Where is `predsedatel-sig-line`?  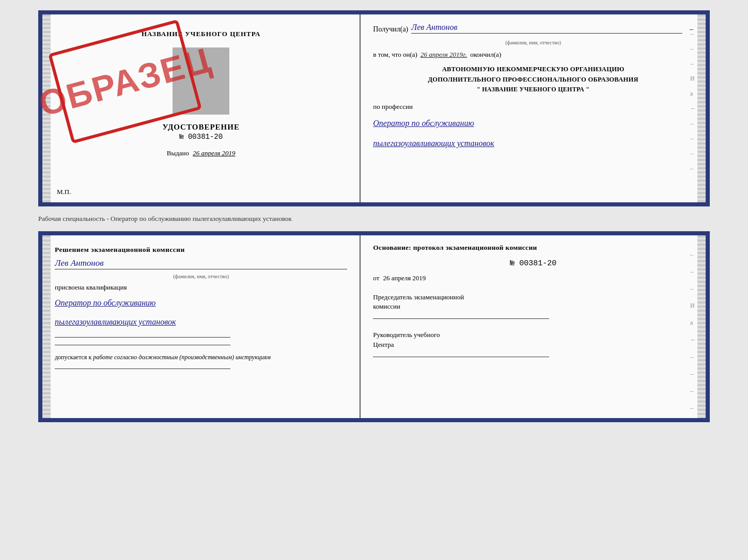
predsedatel-sig-line is located at coordinates (461, 319).